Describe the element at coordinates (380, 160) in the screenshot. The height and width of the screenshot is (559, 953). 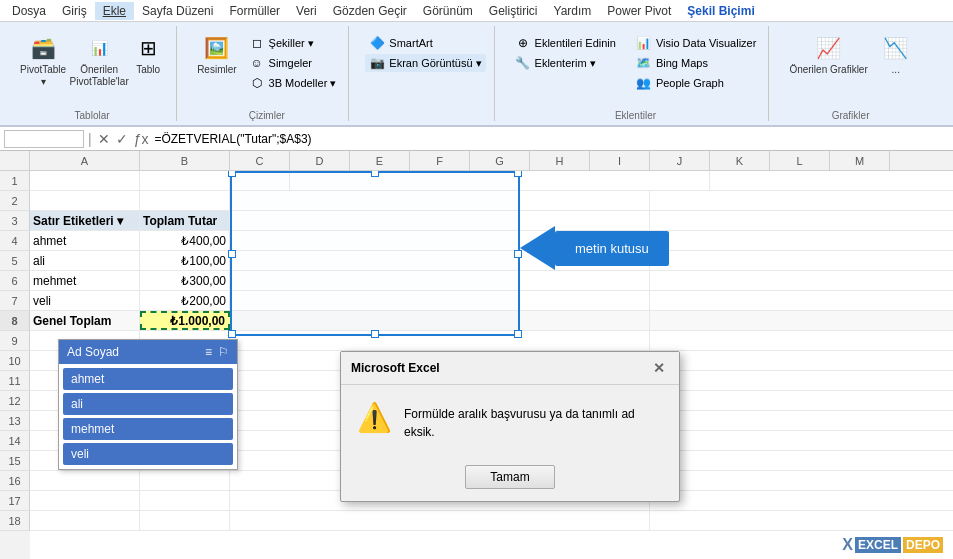
I see `col-header-e: E` at that location.